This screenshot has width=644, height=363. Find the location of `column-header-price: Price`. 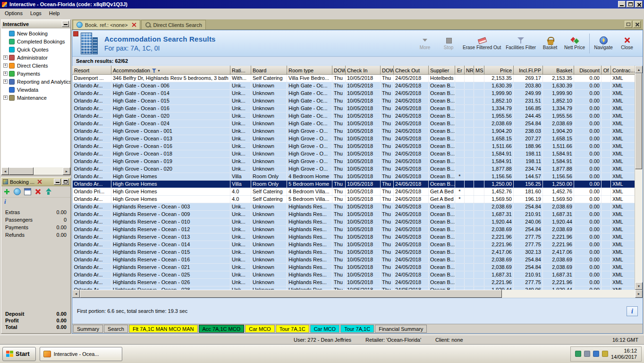

column-header-price: Price is located at coordinates (499, 70).